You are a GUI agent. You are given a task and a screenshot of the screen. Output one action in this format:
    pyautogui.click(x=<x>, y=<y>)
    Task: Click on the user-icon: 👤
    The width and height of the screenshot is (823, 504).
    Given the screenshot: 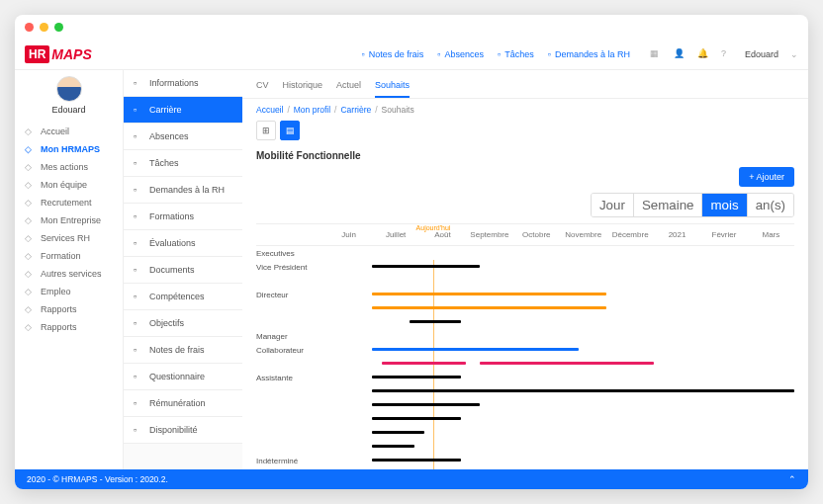 What is the action you would take?
    pyautogui.click(x=680, y=54)
    